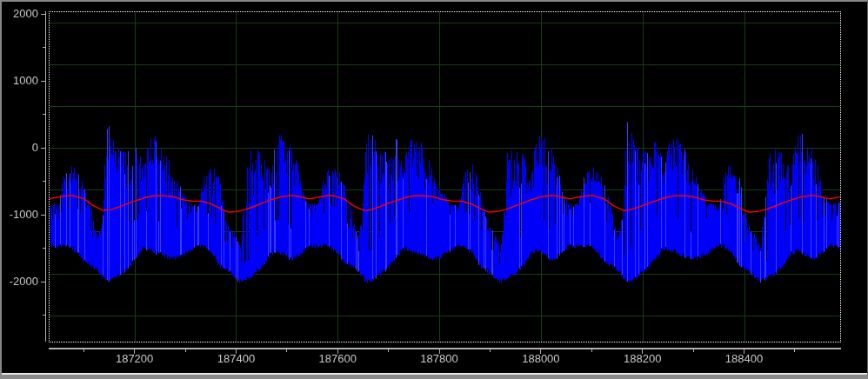 The height and width of the screenshot is (379, 868). Describe the element at coordinates (541, 359) in the screenshot. I see `x-tick-label: 188000` at that location.